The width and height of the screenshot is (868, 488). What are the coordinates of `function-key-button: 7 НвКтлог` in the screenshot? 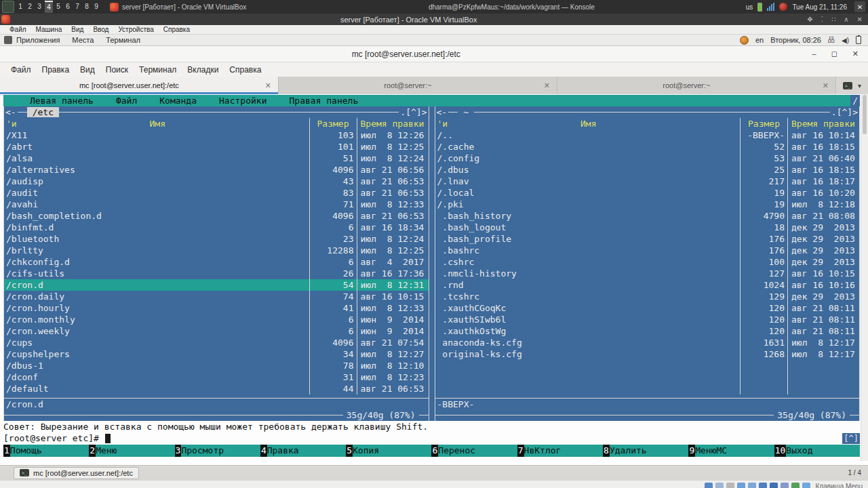 It's located at (560, 451).